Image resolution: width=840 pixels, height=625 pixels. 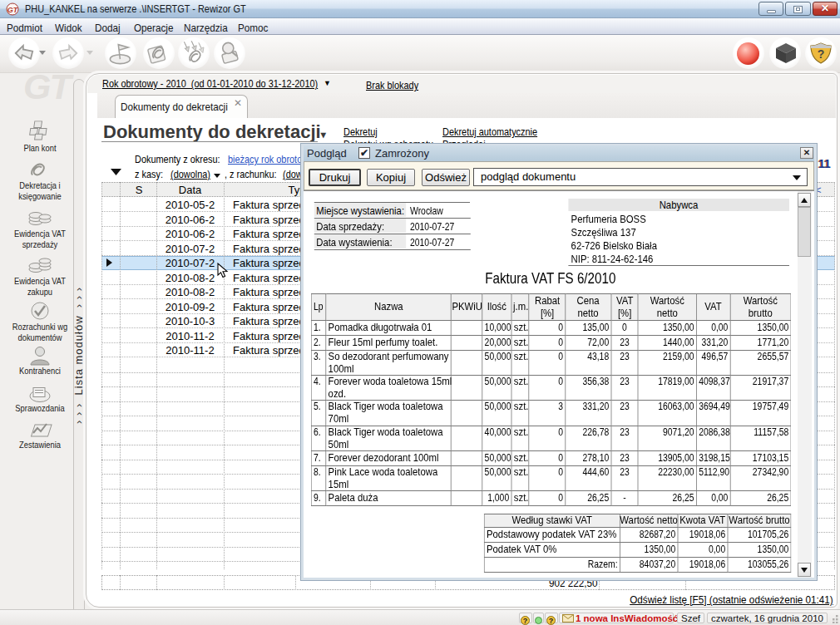 I want to click on svg-text: GT, so click(x=13, y=10).